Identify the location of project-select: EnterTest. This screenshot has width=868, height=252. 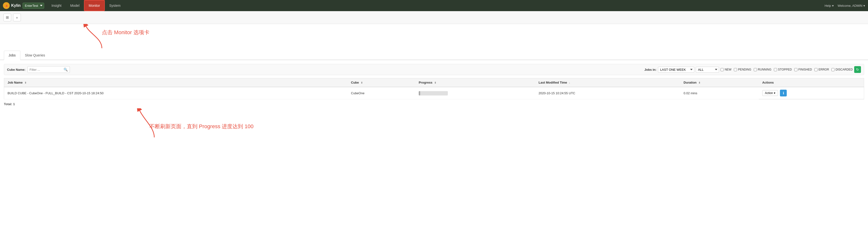
(33, 6).